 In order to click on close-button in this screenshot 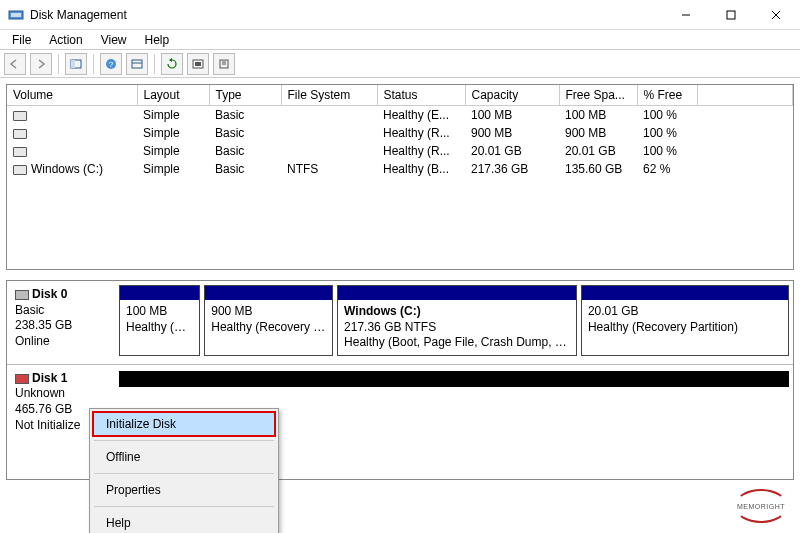, I will do `click(776, 15)`.